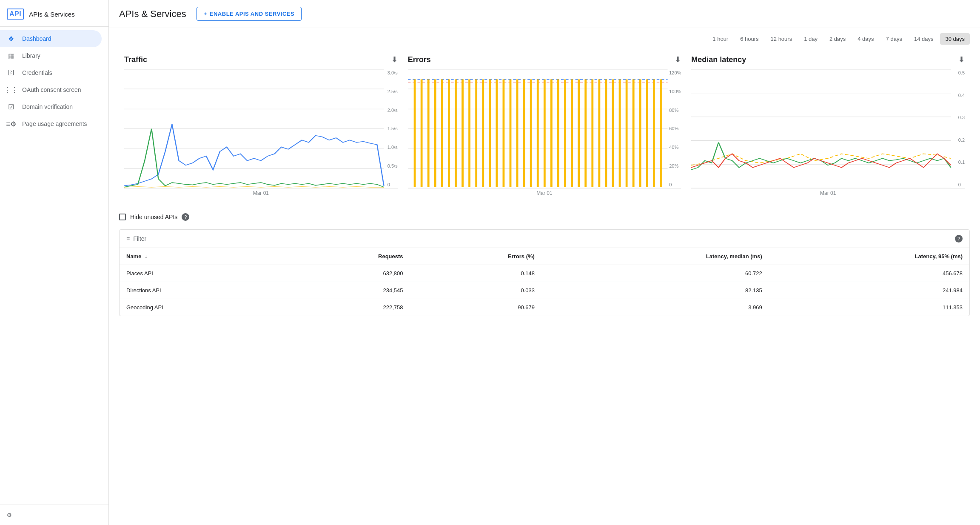  Describe the element at coordinates (959, 239) in the screenshot. I see `table-help-icon: ?` at that location.